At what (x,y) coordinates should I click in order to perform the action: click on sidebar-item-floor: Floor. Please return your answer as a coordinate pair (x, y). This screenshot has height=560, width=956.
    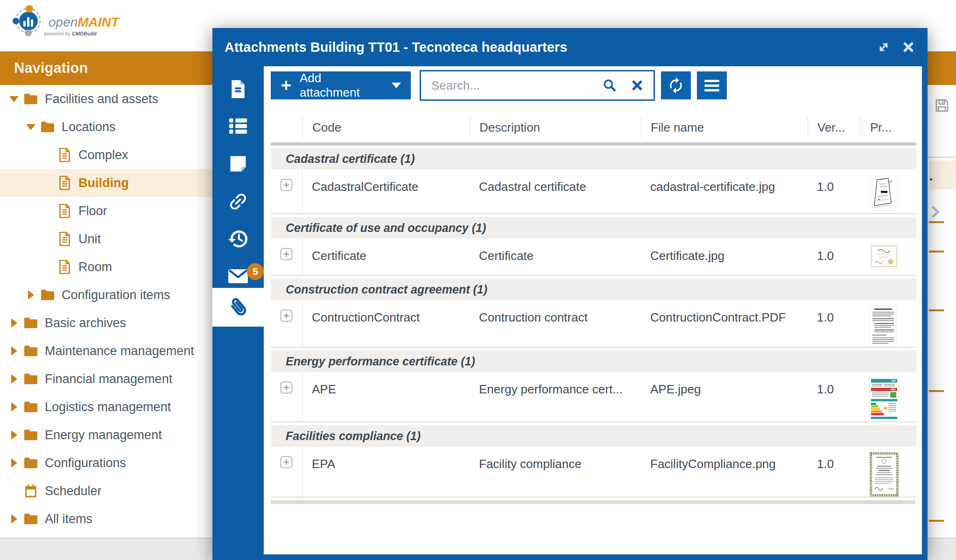
    Looking at the image, I should click on (106, 211).